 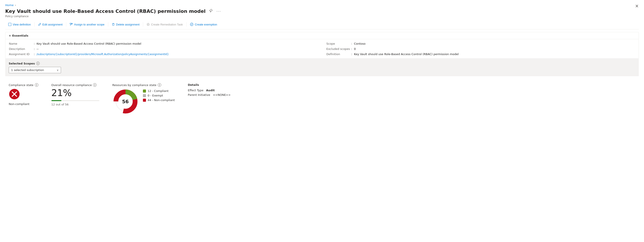 What do you see at coordinates (159, 100) in the screenshot?
I see `legend-noncompliant: 44 - Non-compliant` at bounding box center [159, 100].